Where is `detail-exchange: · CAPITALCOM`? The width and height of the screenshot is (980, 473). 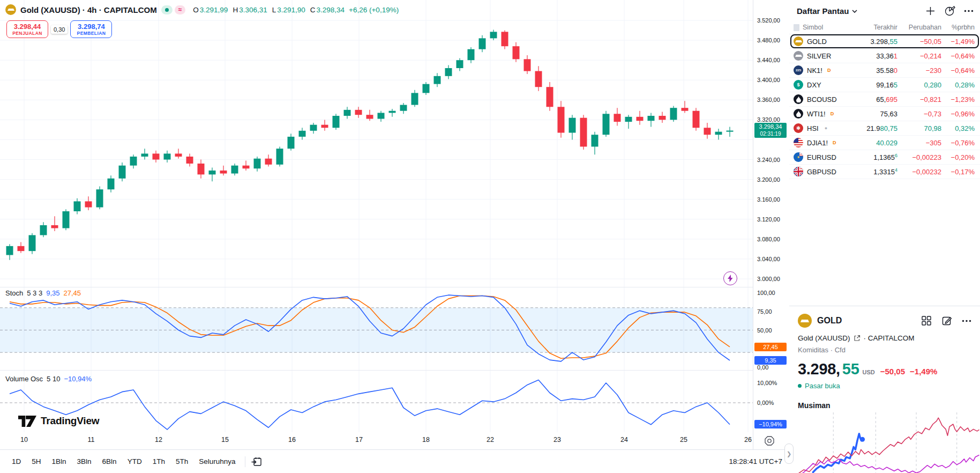 detail-exchange: · CAPITALCOM is located at coordinates (889, 338).